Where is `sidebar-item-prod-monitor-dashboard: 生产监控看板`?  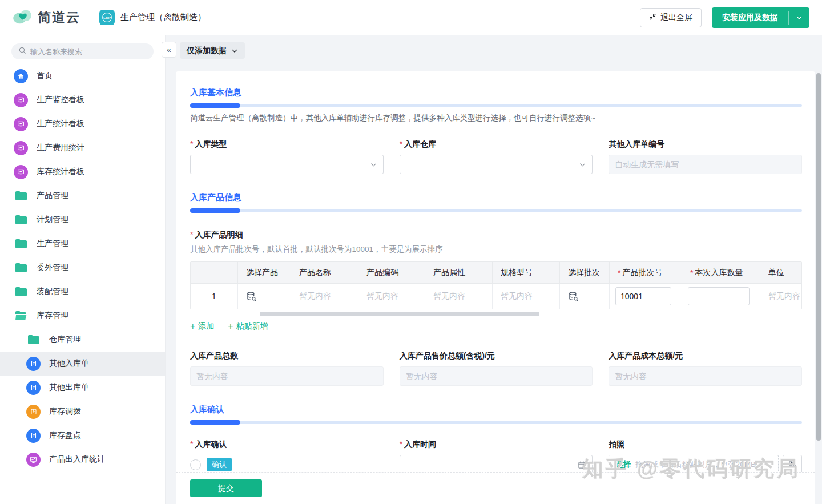 sidebar-item-prod-monitor-dashboard: 生产监控看板 is located at coordinates (82, 100).